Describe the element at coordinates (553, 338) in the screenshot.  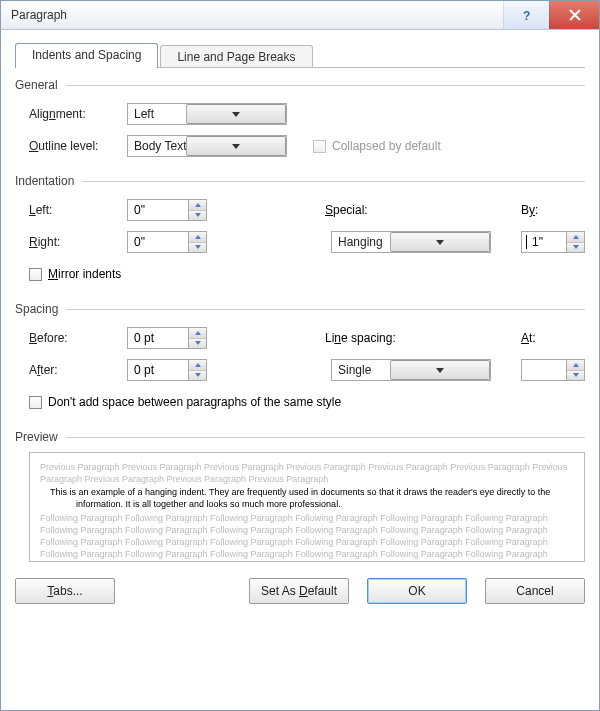
I see `at-label: At:` at that location.